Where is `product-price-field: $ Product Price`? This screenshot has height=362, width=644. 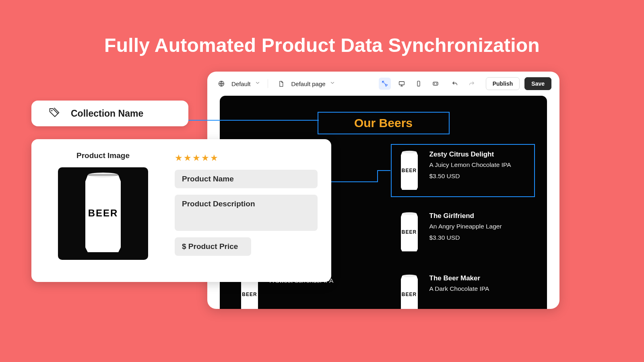 product-price-field: $ Product Price is located at coordinates (213, 247).